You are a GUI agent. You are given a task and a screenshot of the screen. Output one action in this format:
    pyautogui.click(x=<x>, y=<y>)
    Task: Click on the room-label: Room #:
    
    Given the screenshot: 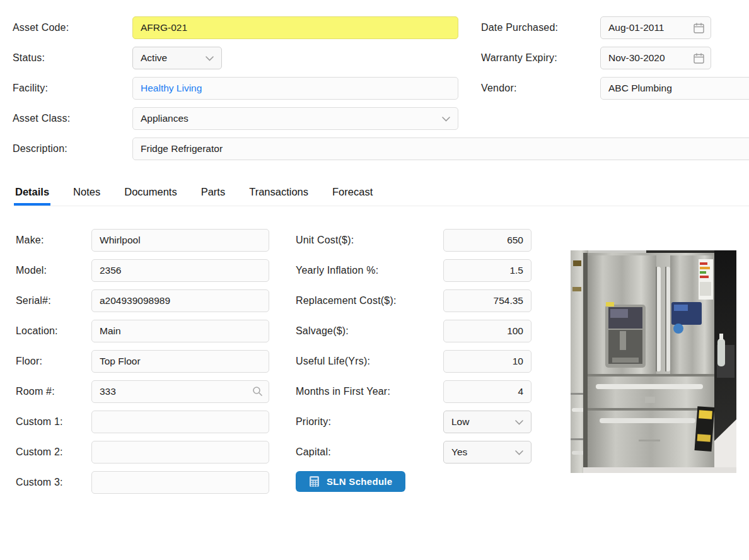 What is the action you would take?
    pyautogui.click(x=54, y=392)
    